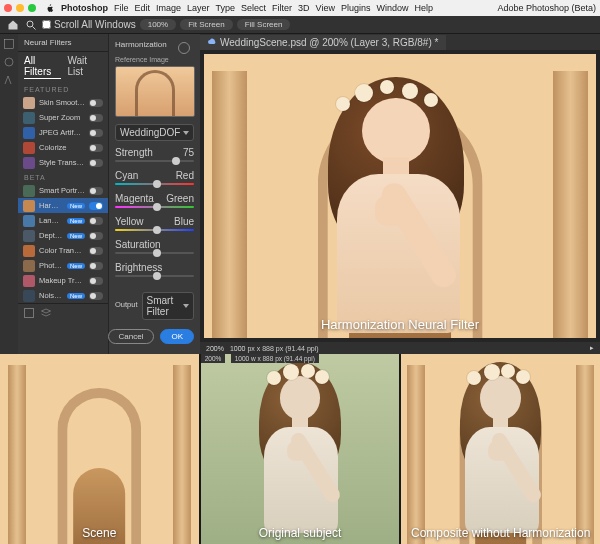 Image resolution: width=600 pixels, height=544 pixels. Describe the element at coordinates (63, 43) in the screenshot. I see `panel-title: Neural Filters` at that location.